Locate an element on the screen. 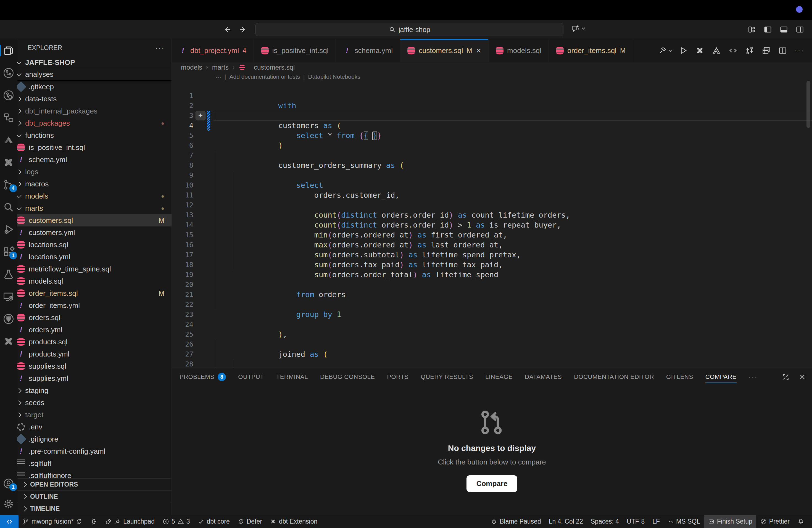  code-line: 8 + is located at coordinates (492, 156).